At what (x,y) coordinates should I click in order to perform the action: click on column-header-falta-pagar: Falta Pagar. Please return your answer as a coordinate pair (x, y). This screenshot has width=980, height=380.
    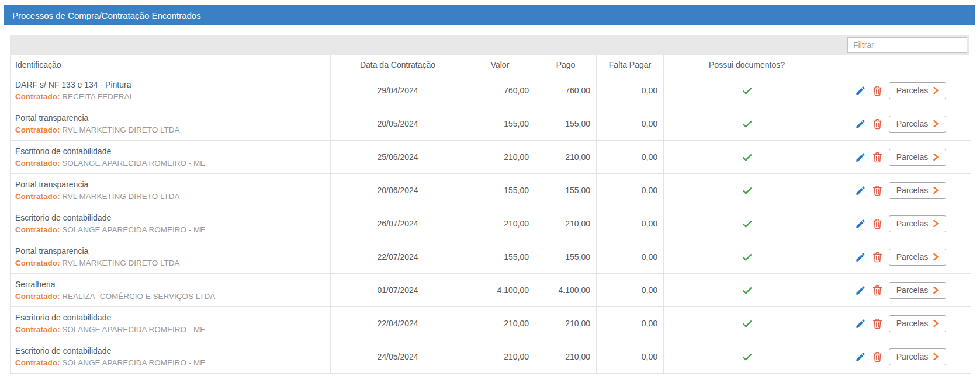
    Looking at the image, I should click on (630, 65).